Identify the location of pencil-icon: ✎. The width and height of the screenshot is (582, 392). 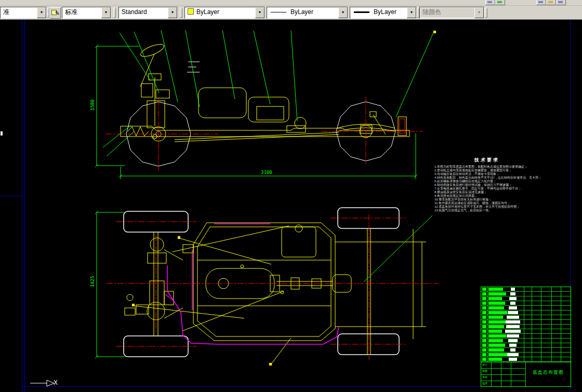
(57, 13).